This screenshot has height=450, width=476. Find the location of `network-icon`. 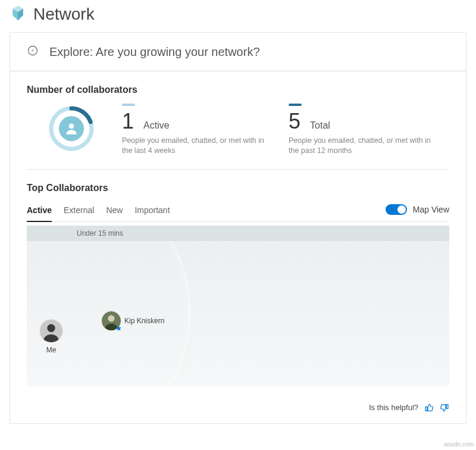

network-icon is located at coordinates (18, 14).